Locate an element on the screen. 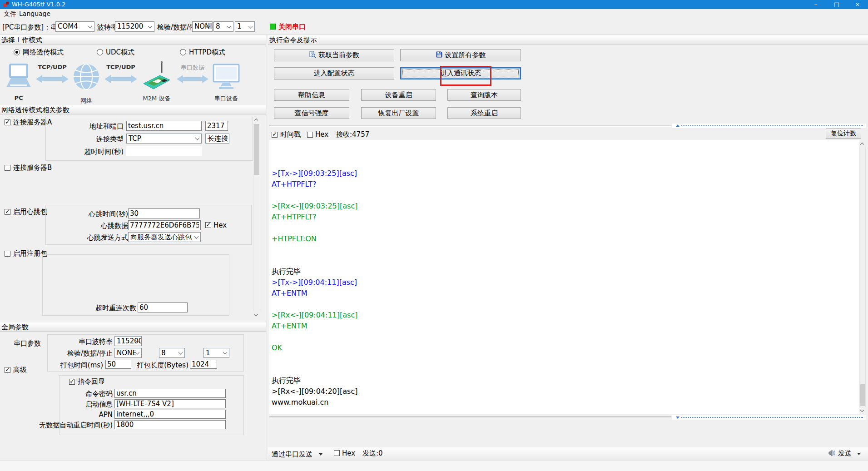  minimize-button: – is located at coordinates (816, 5).